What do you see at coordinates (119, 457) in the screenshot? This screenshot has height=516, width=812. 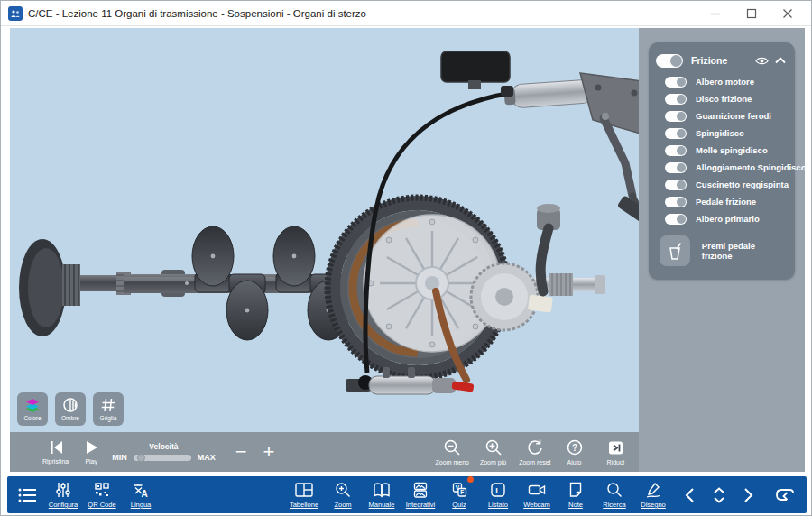 I see `min-label: MIN` at bounding box center [119, 457].